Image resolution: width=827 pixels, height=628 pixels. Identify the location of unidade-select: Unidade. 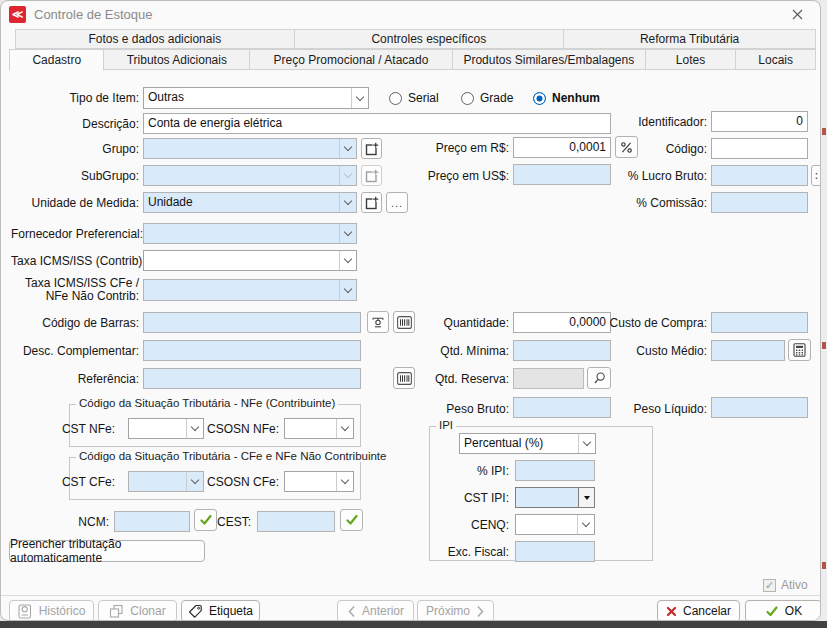
(250, 202).